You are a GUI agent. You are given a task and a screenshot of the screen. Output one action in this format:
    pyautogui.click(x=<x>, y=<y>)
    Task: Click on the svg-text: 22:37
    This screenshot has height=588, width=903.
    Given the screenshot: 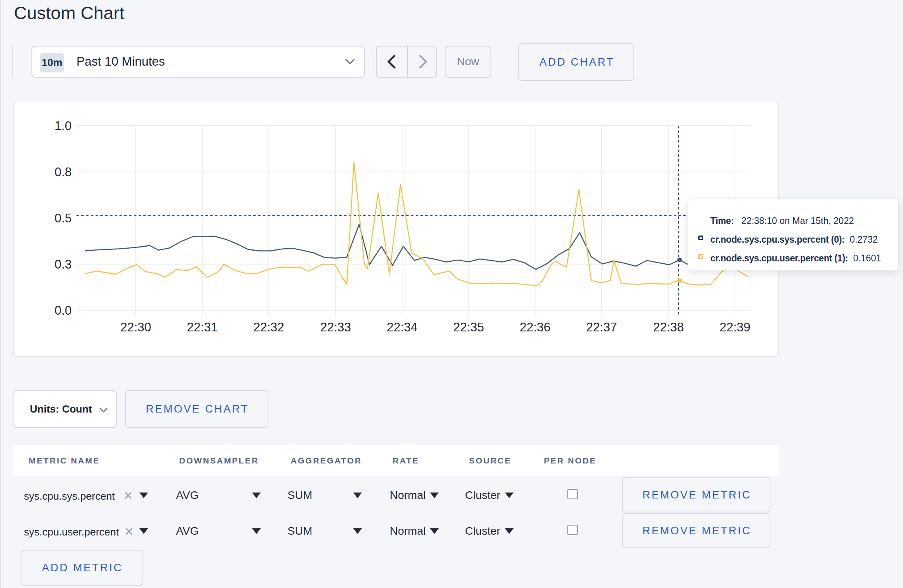 What is the action you would take?
    pyautogui.click(x=602, y=327)
    